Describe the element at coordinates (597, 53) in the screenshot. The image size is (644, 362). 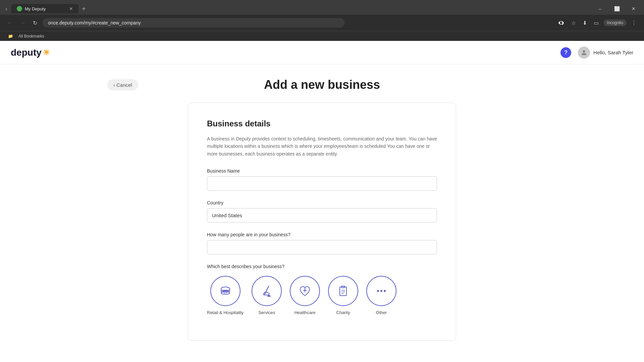
I see `header-right: ? Hello, Sarah Tyler` at that location.